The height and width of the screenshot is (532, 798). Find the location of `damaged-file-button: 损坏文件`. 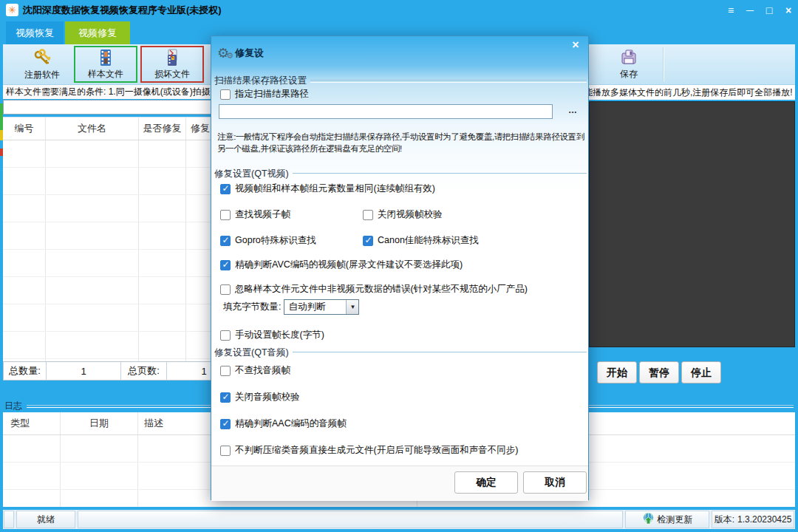

damaged-file-button: 损坏文件 is located at coordinates (172, 64).